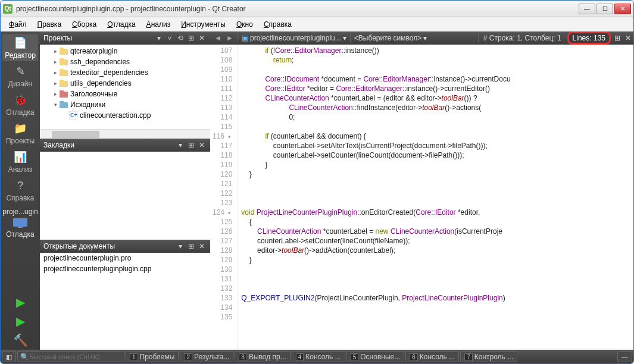  Describe the element at coordinates (125, 269) in the screenshot. I see `document-item: projectlinecounterpluginplugin.cpp` at that location.